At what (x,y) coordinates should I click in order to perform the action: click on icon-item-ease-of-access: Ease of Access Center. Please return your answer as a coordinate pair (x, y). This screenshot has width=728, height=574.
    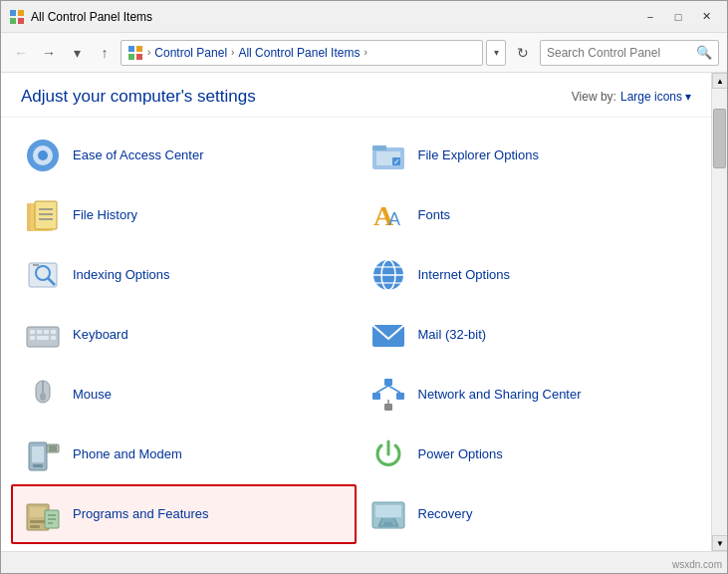
    Looking at the image, I should click on (183, 155).